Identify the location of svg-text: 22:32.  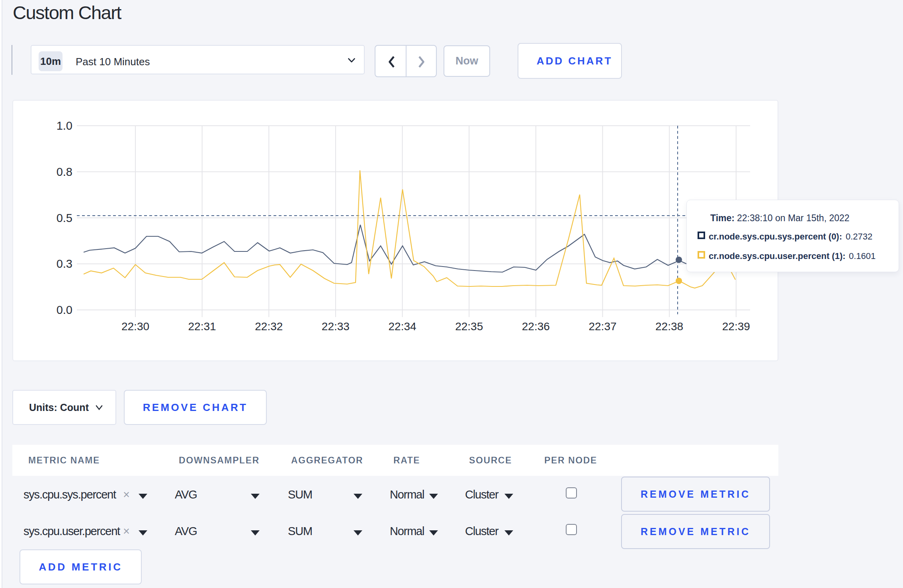
(269, 326).